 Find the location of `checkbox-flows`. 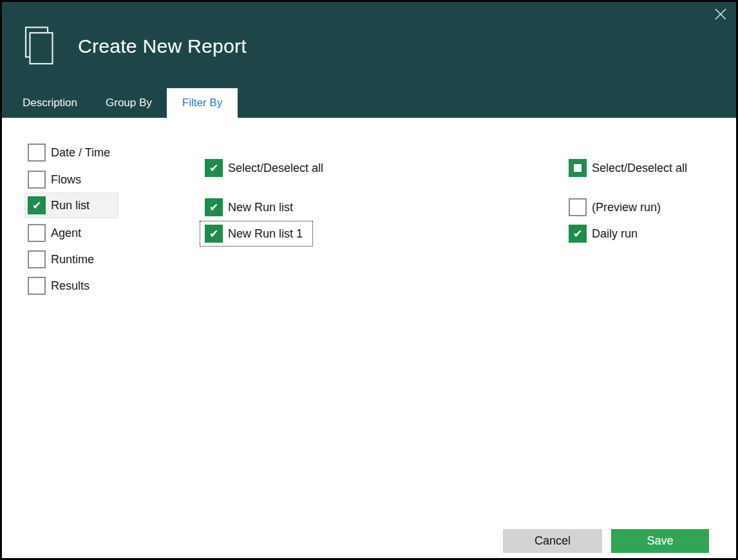

checkbox-flows is located at coordinates (37, 180).